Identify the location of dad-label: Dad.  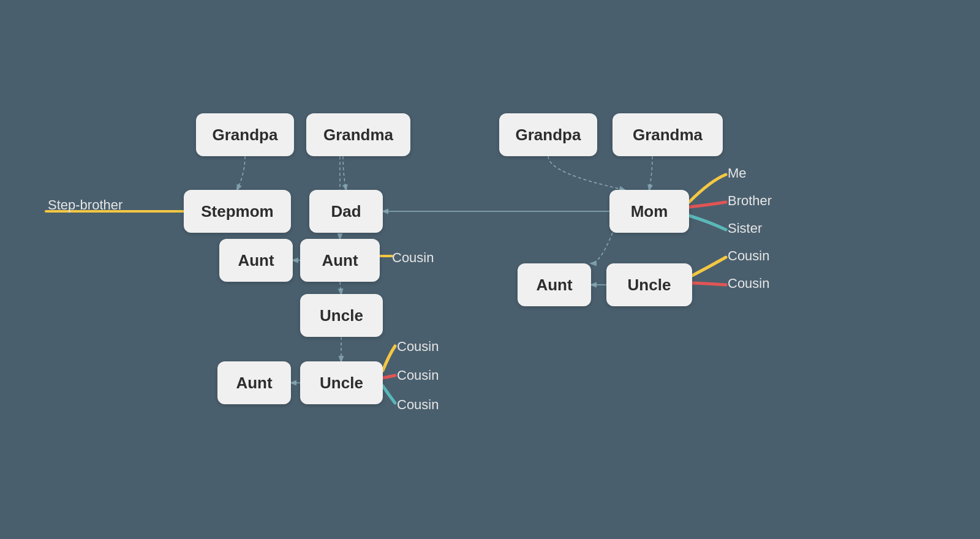
(345, 212).